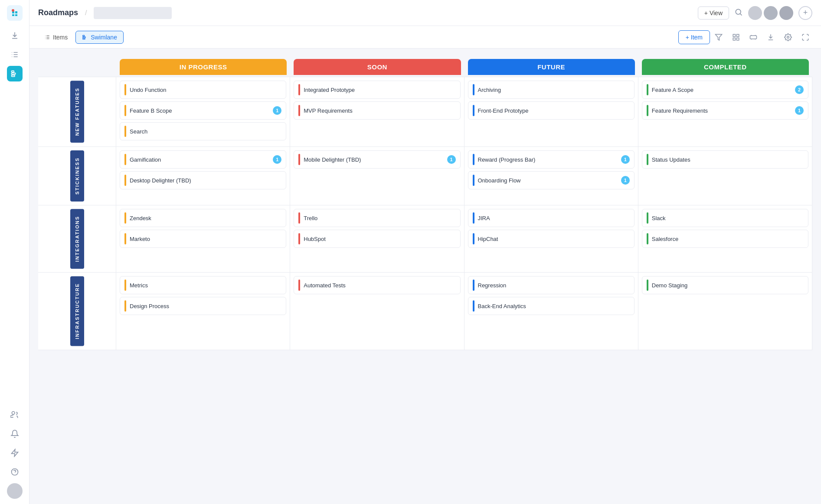 The height and width of the screenshot is (504, 821). Describe the element at coordinates (725, 159) in the screenshot. I see `card-item: Status Updates` at that location.